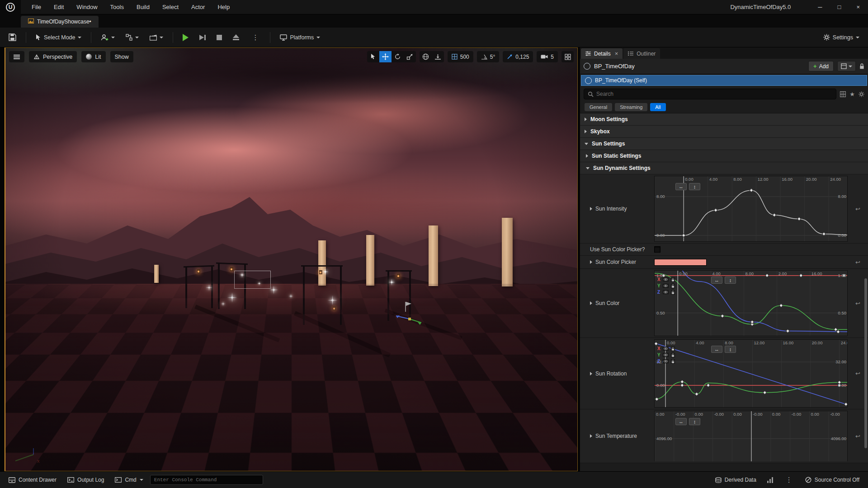 The height and width of the screenshot is (488, 868). Describe the element at coordinates (642, 53) in the screenshot. I see `tab-outliner: Outliner` at that location.